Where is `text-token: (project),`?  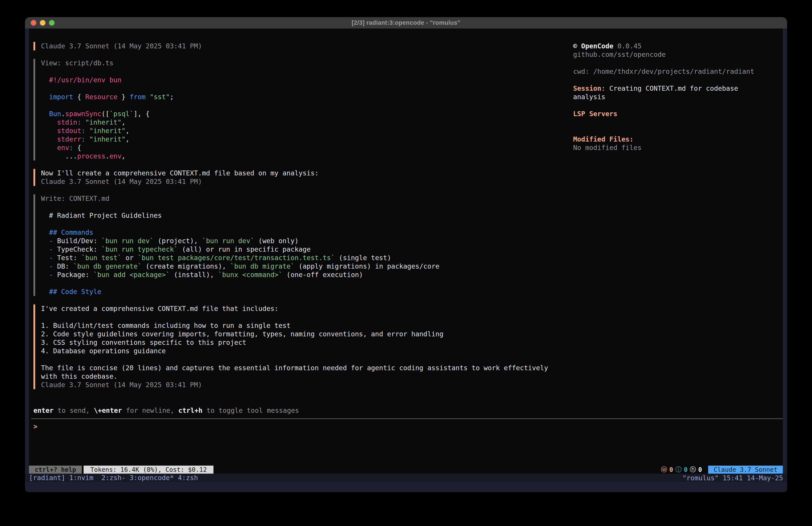 text-token: (project), is located at coordinates (178, 241).